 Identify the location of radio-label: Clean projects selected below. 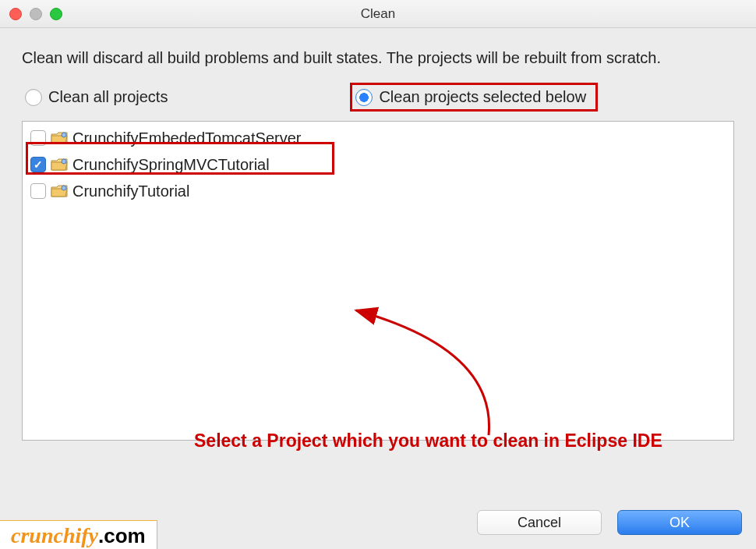
(482, 97).